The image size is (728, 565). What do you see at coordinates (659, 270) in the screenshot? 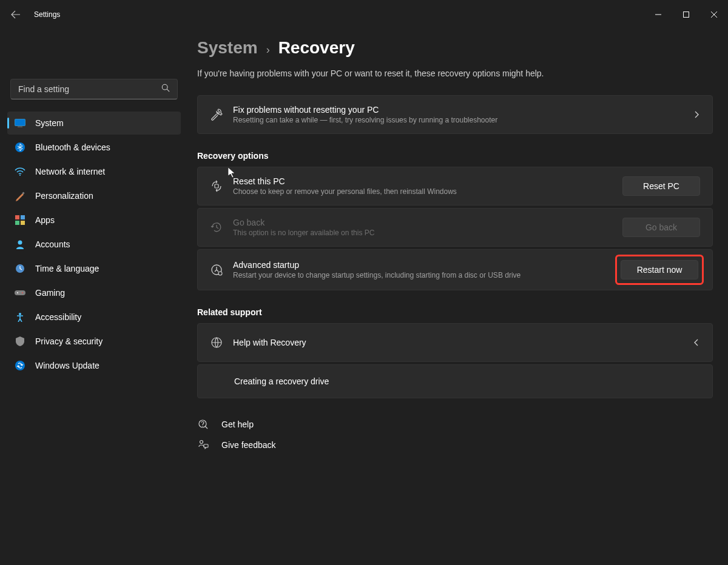
I see `restart-now-button: Restart now` at bounding box center [659, 270].